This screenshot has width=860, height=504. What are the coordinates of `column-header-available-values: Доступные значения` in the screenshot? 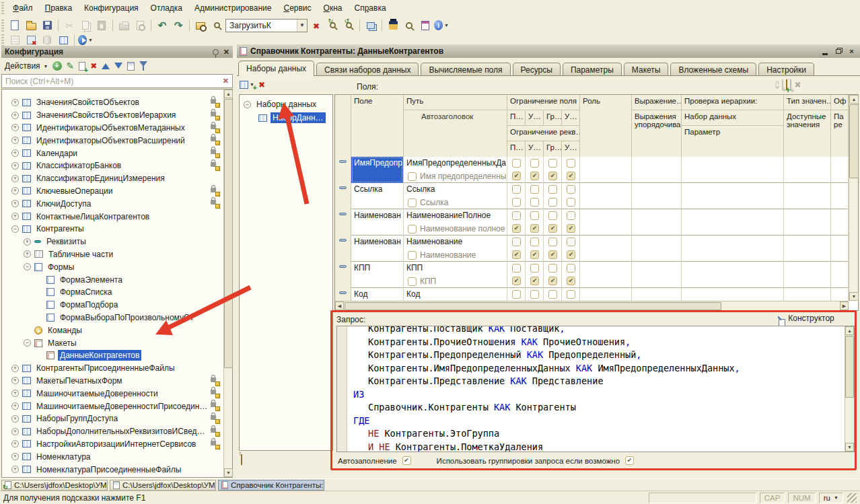 It's located at (808, 133).